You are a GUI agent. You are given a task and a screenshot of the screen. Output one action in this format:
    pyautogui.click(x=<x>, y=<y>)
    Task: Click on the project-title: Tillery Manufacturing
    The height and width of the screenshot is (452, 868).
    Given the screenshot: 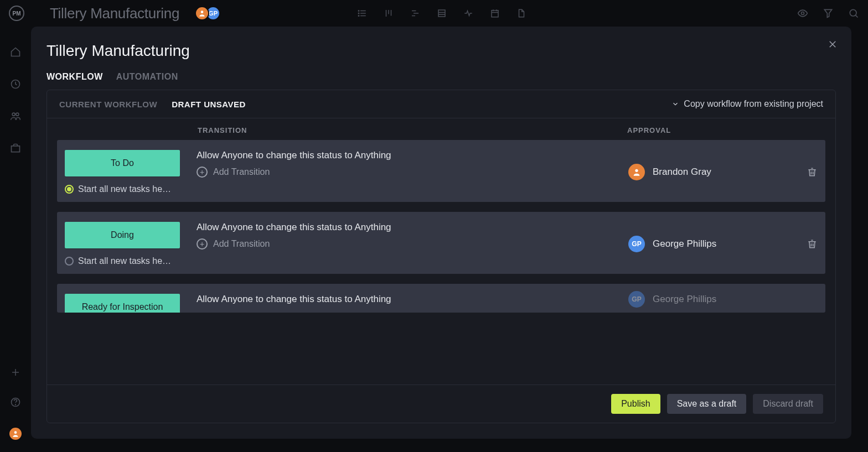 What is the action you would take?
    pyautogui.click(x=115, y=13)
    